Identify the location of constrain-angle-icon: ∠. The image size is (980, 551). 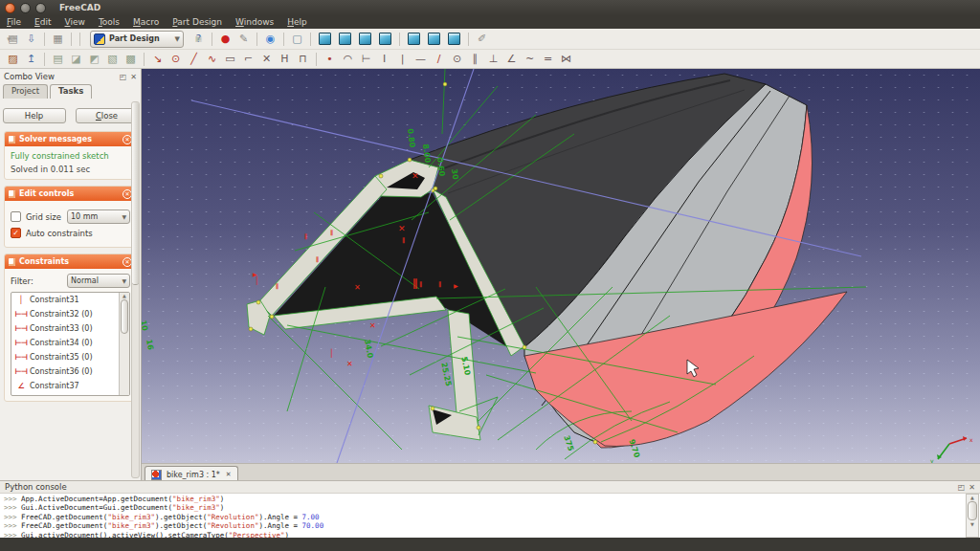
(511, 59).